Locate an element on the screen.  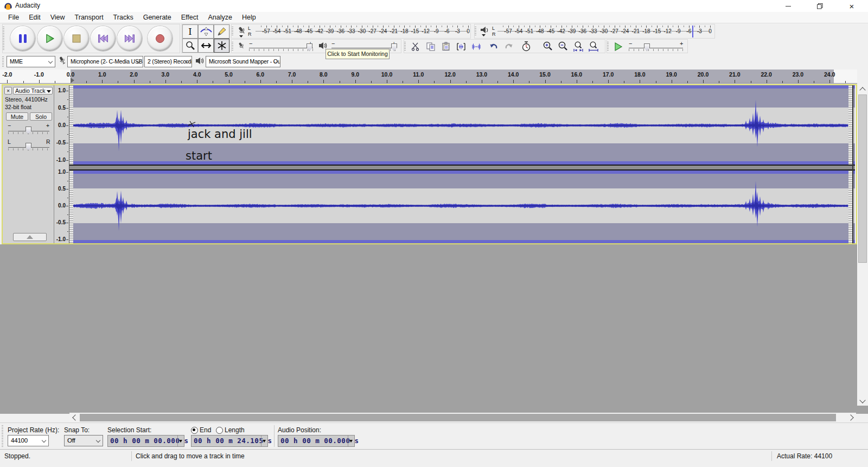
play-at-speed-button is located at coordinates (618, 47).